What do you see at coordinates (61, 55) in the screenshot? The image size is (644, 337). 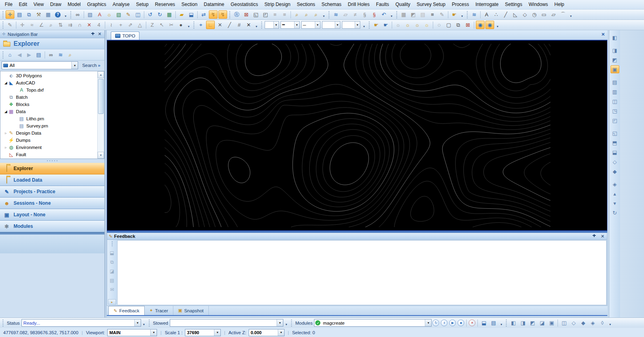 I see `display-icon: ≋` at bounding box center [61, 55].